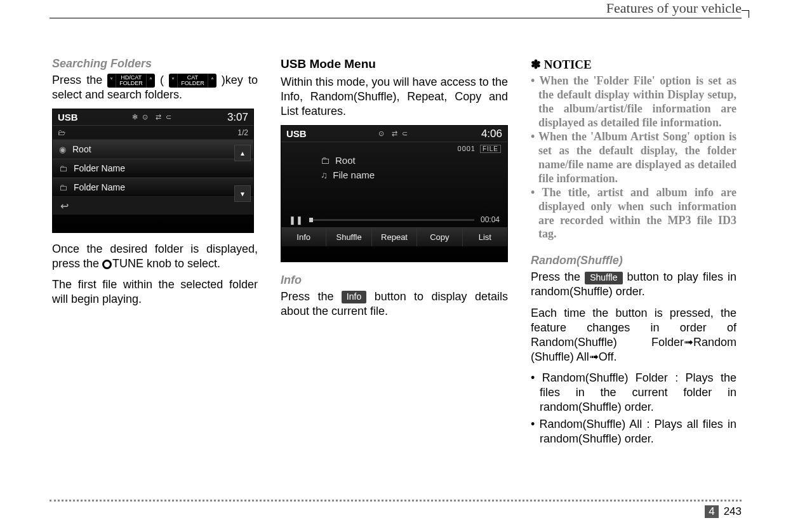  I want to click on filename-line: ♫ File name, so click(410, 175).